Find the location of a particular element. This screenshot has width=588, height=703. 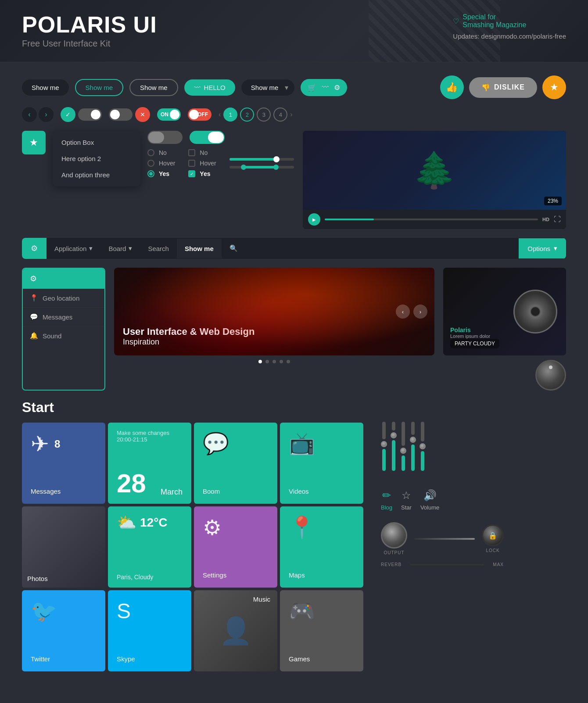

page-prev: ‹ is located at coordinates (219, 115).